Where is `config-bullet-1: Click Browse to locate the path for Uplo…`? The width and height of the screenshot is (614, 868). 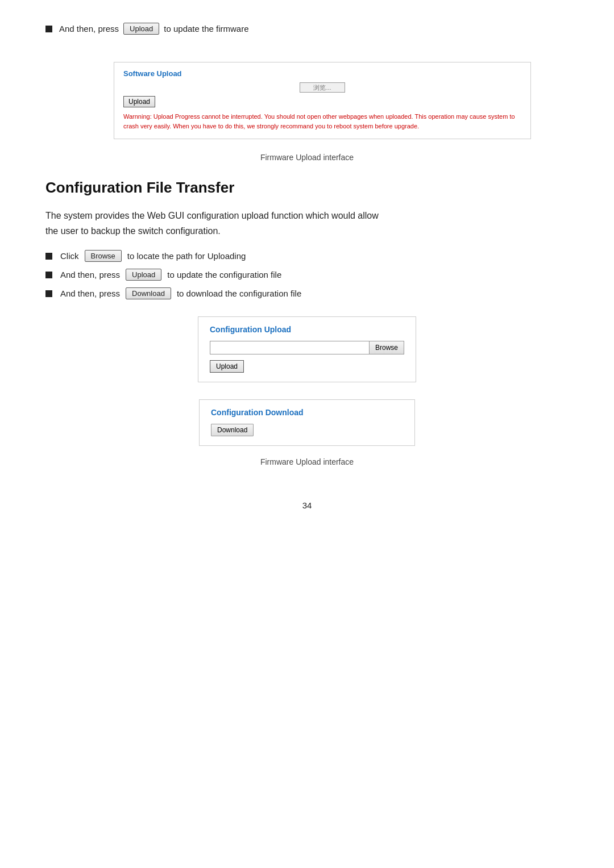 config-bullet-1: Click Browse to locate the path for Uplo… is located at coordinates (307, 256).